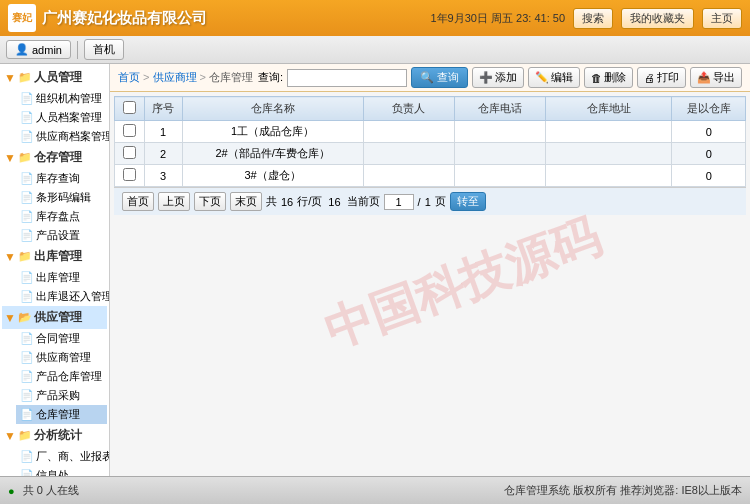 The image size is (750, 504). What do you see at coordinates (130, 108) in the screenshot?
I see `select-all-checkbox` at bounding box center [130, 108].